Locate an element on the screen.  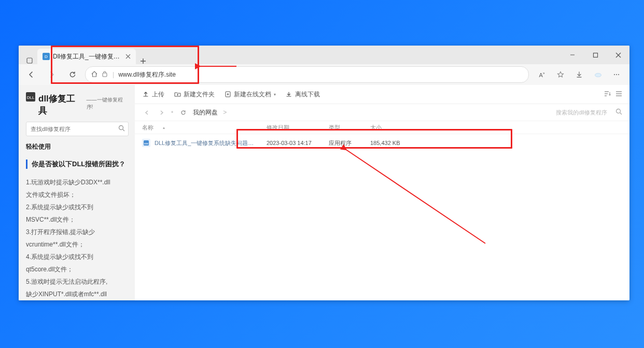
sidebar-line: 缺少XINPUT*.dll或者mfc**.dll is located at coordinates (77, 294).